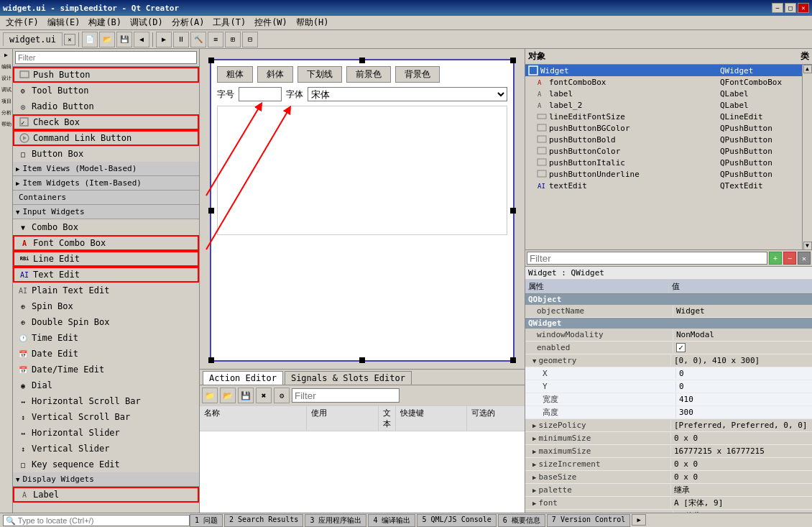 Image resolution: width=812 pixels, height=527 pixels. Describe the element at coordinates (803, 8) in the screenshot. I see `close-button: ✕` at that location.